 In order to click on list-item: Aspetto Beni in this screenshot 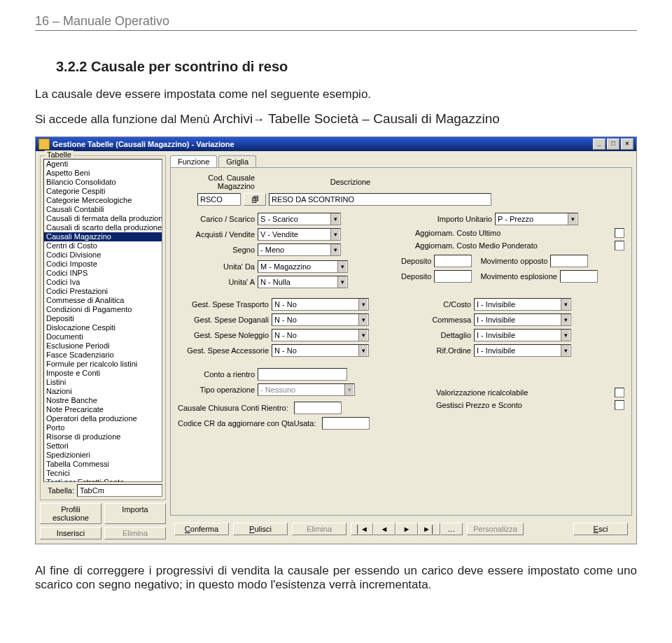, I will do `click(103, 174)`.